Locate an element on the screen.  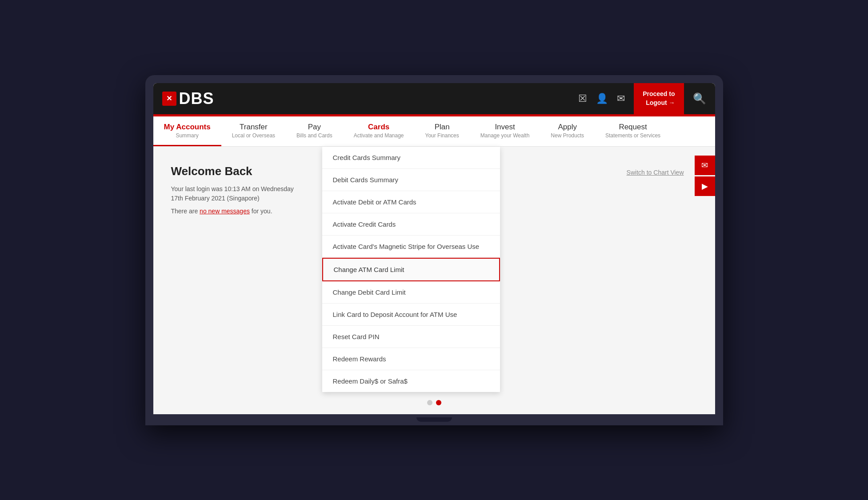
nav-sub-my-accounts: Summary is located at coordinates (188, 136).